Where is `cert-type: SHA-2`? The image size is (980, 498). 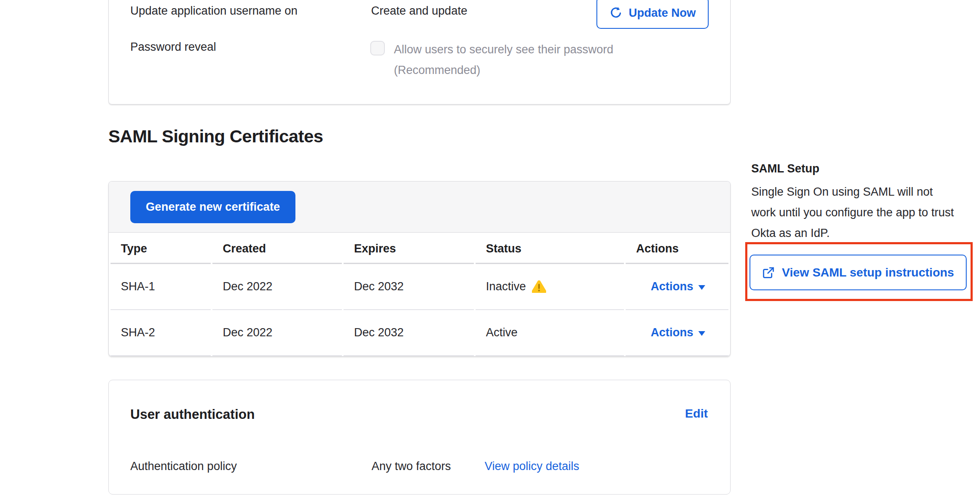 cert-type: SHA-2 is located at coordinates (161, 333).